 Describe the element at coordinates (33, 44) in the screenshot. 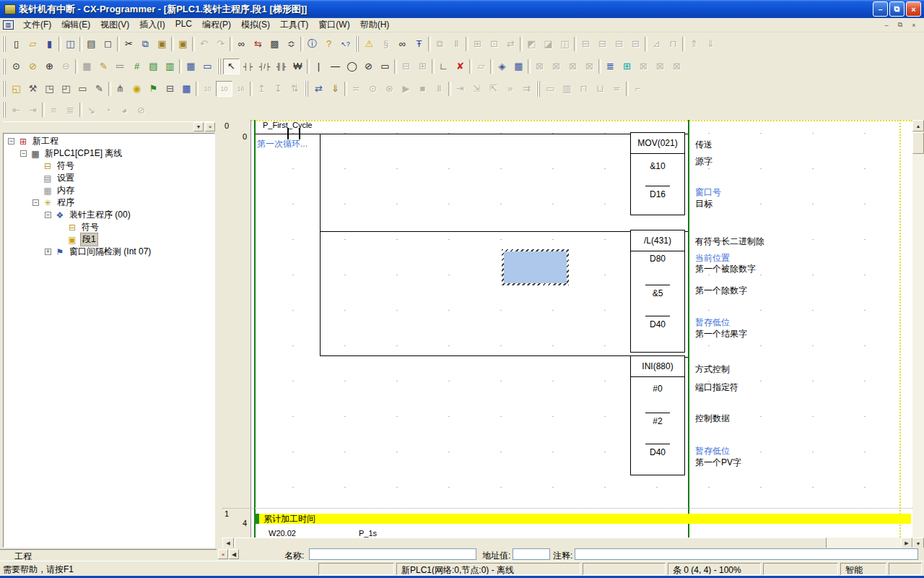

I see `open-project-button: ▱` at that location.